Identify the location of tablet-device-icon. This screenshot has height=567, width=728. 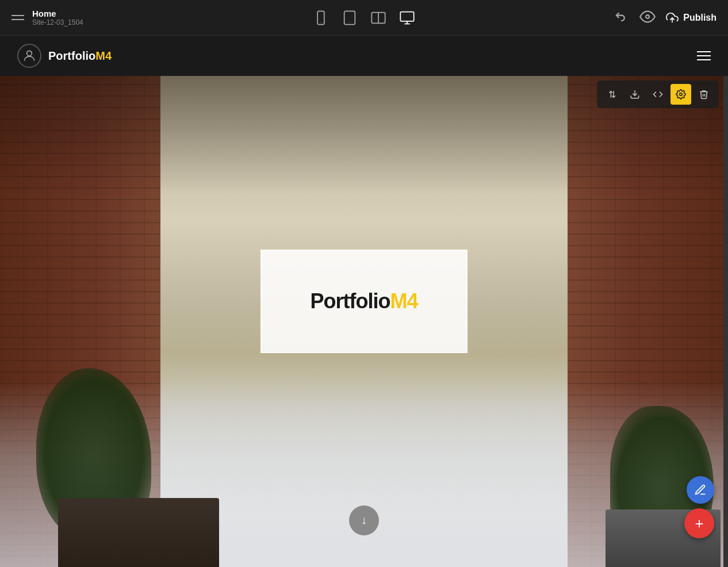
(350, 18).